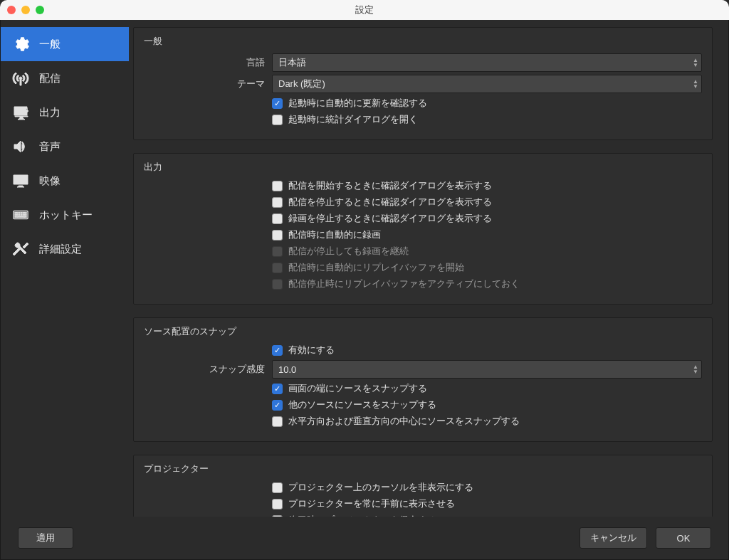 The width and height of the screenshot is (729, 560). What do you see at coordinates (487, 84) in the screenshot?
I see `theme-combo: Dark (既定) ▲▼` at bounding box center [487, 84].